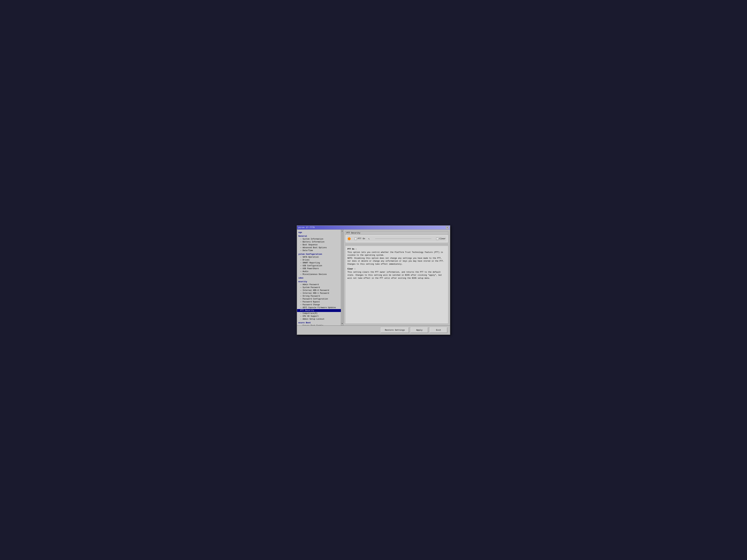 This screenshot has height=560, width=747. What do you see at coordinates (396, 233) in the screenshot?
I see `panel-title: PTT Security` at bounding box center [396, 233].